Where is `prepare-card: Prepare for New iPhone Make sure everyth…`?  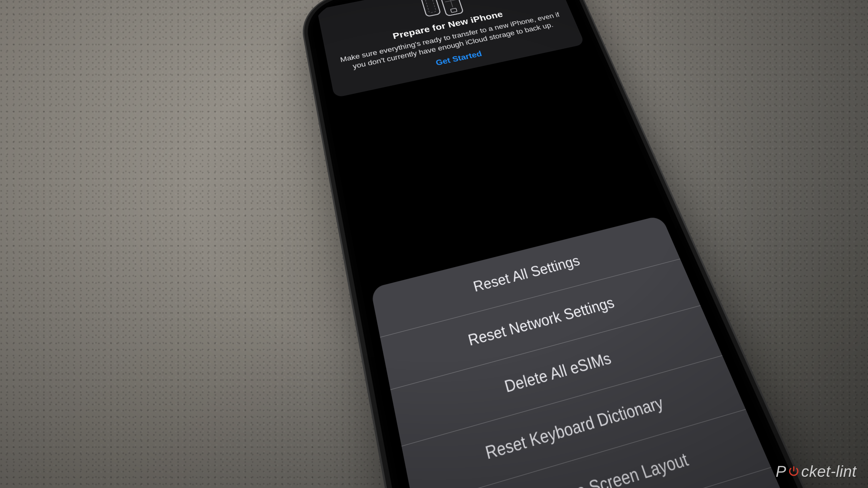
prepare-card: Prepare for New iPhone Make sure everyth… is located at coordinates (451, 49).